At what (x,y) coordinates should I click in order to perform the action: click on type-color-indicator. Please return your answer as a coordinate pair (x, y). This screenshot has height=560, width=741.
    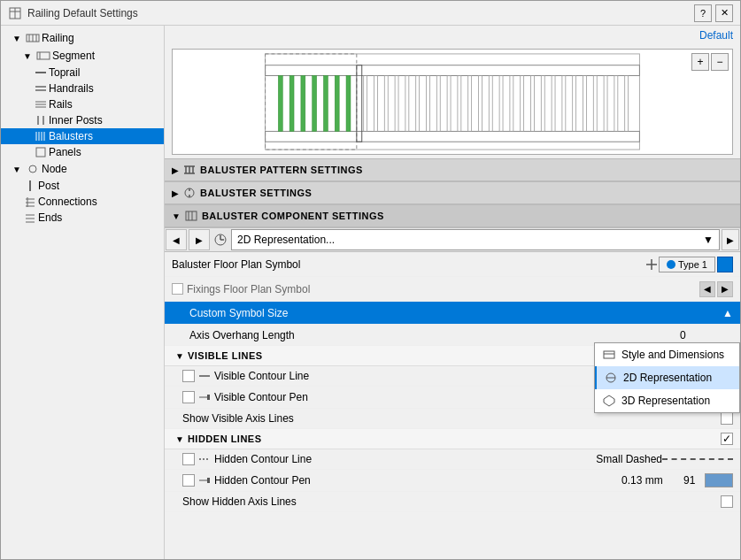
    Looking at the image, I should click on (725, 265).